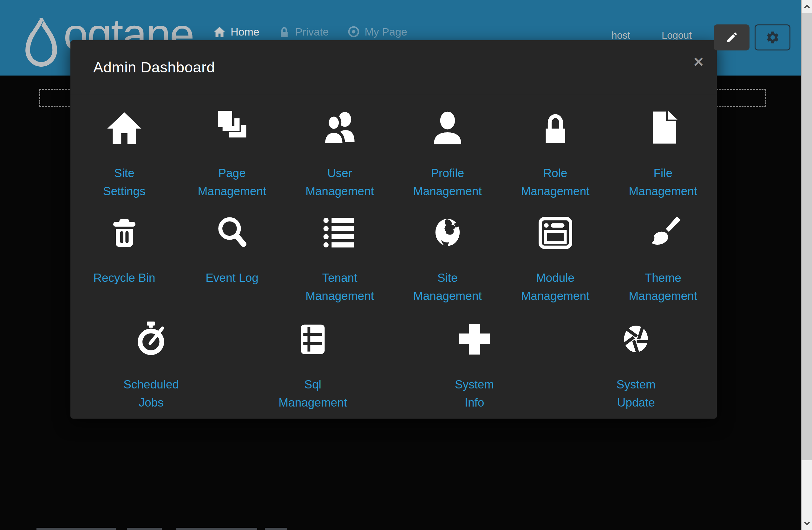 The image size is (812, 530). I want to click on edit-pencil-icon, so click(731, 38).